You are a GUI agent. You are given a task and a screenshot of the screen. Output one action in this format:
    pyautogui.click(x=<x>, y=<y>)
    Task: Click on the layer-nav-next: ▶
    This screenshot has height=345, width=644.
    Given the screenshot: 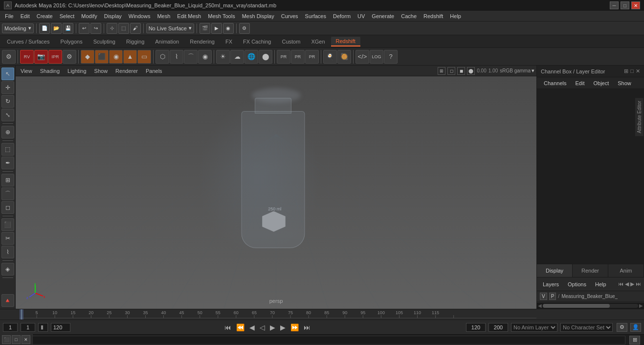 What is the action you would take?
    pyautogui.click(x=632, y=284)
    